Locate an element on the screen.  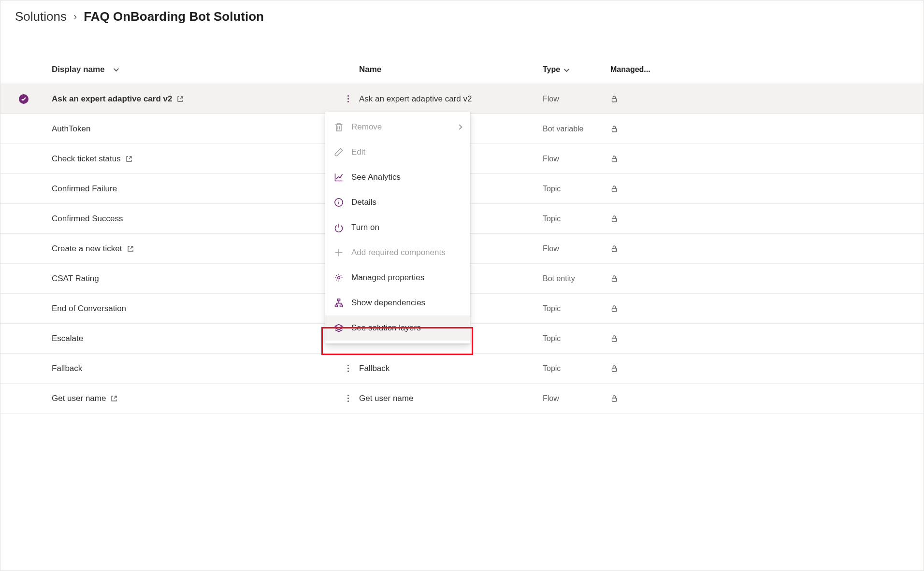
layers-icon is located at coordinates (339, 328).